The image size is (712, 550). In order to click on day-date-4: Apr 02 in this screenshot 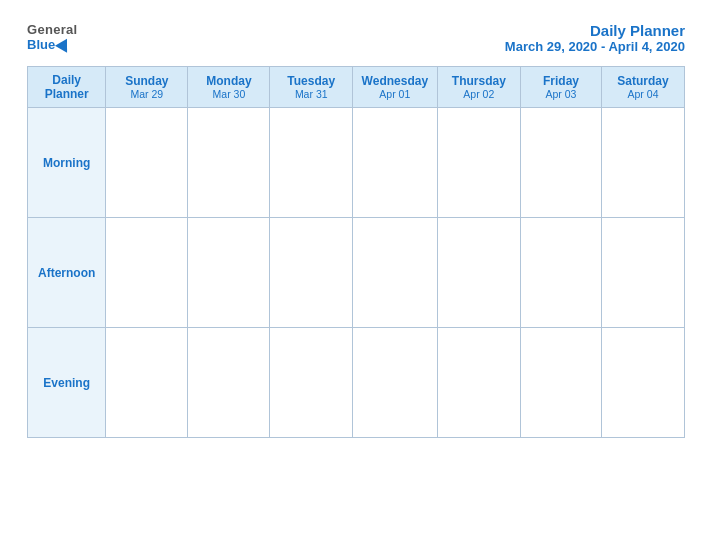, I will do `click(479, 94)`.